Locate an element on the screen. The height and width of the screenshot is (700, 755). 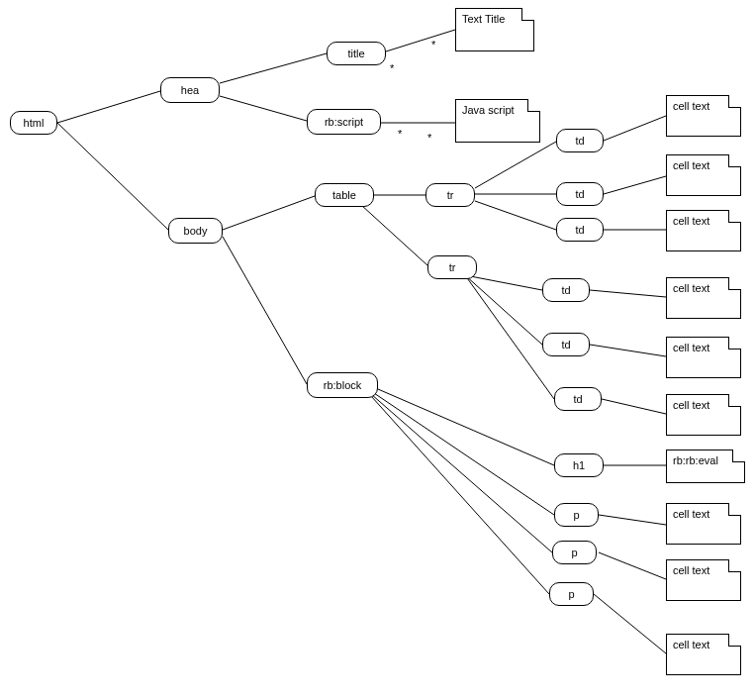
label: rb:rb:eval is located at coordinates (696, 460).